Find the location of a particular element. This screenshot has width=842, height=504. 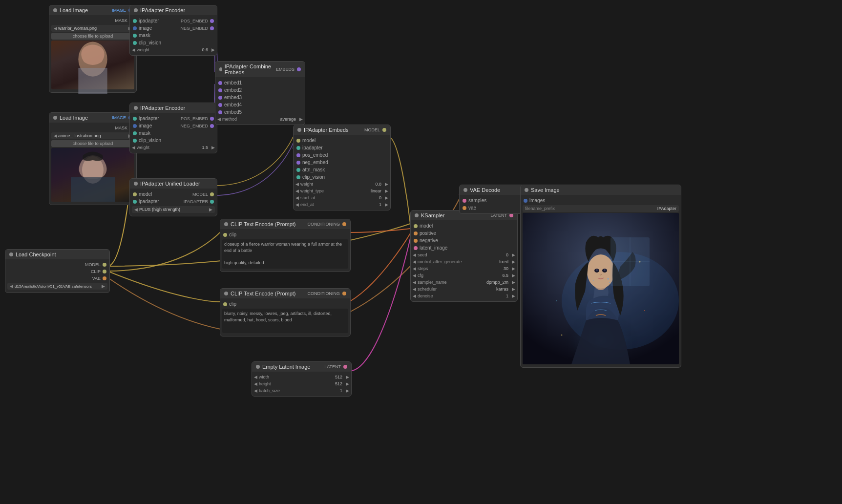

ipadapter-encoder-1-weight-row: ◀ weight 0.6 ▶ is located at coordinates (173, 50).